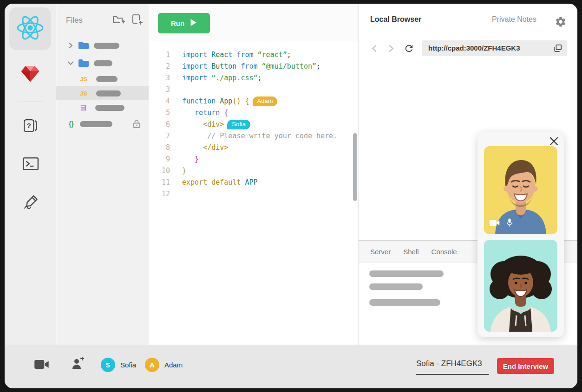 This screenshot has width=582, height=392. What do you see at coordinates (253, 22) in the screenshot?
I see `editor-header: Run` at bounding box center [253, 22].